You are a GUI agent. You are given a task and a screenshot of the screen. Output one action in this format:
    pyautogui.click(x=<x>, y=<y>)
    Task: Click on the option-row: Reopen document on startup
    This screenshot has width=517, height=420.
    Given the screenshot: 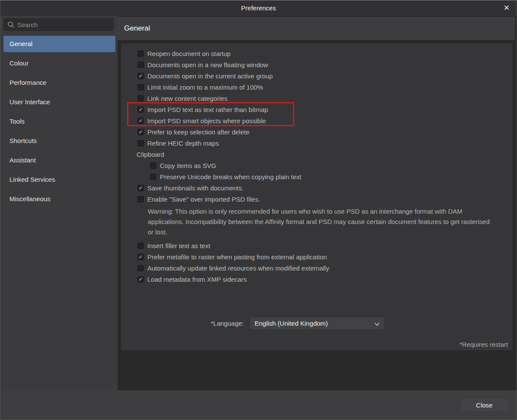 What is the action you would take?
    pyautogui.click(x=317, y=53)
    